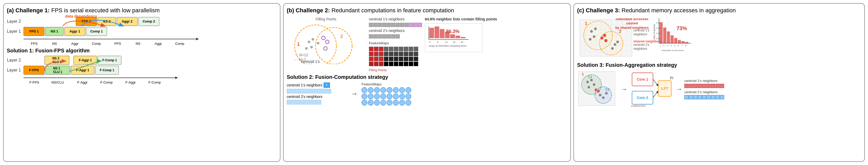 This screenshot has height=165, width=868. Describe the element at coordinates (395, 25) in the screenshot. I see `centroid1-grid` at that location.